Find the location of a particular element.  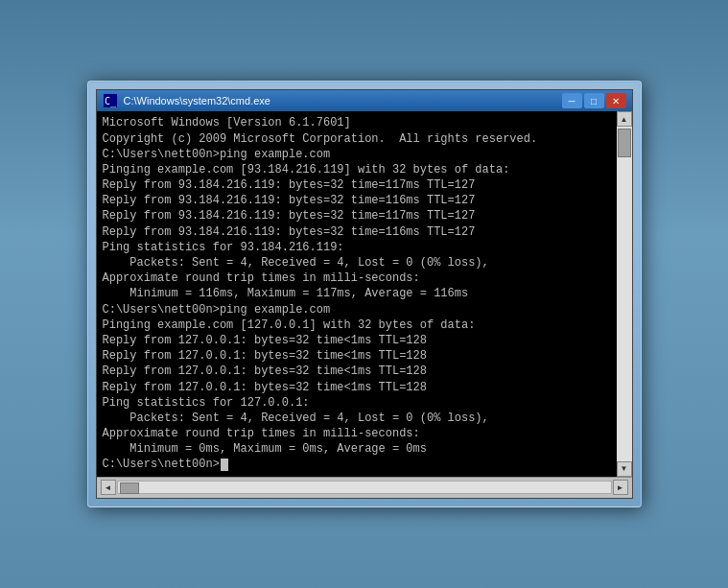

terminal-line: Pinging example.com [127.0.0.1] with 32 … is located at coordinates (357, 325).